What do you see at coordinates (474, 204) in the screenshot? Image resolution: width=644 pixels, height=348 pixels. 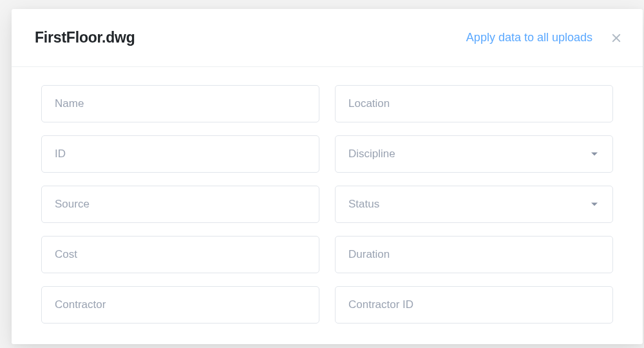 I see `status-select: Status` at bounding box center [474, 204].